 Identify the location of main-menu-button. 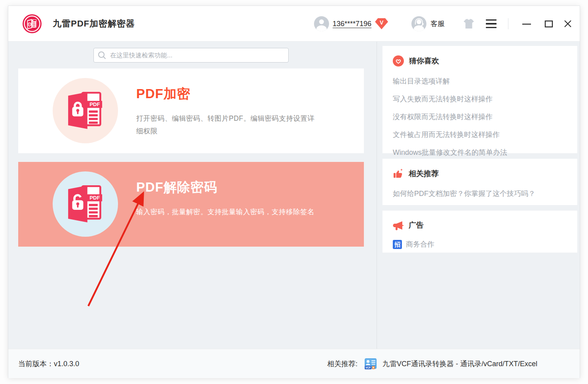
(491, 24).